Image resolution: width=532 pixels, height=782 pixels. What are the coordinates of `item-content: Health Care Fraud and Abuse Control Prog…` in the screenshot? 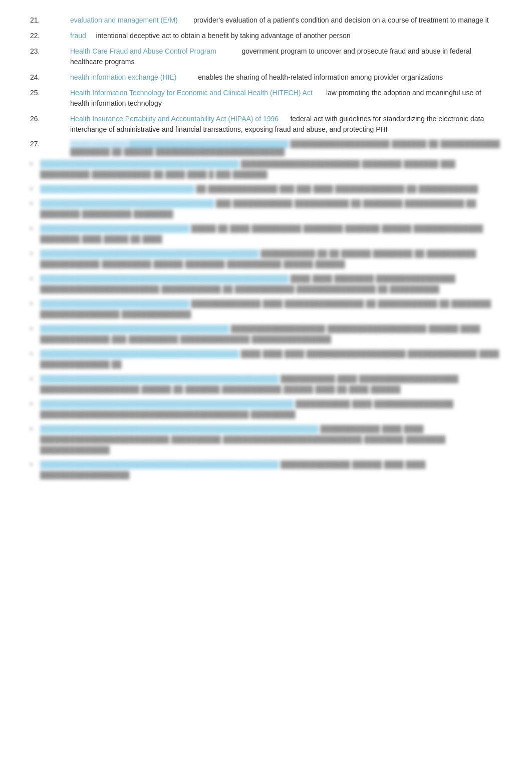 It's located at (286, 57).